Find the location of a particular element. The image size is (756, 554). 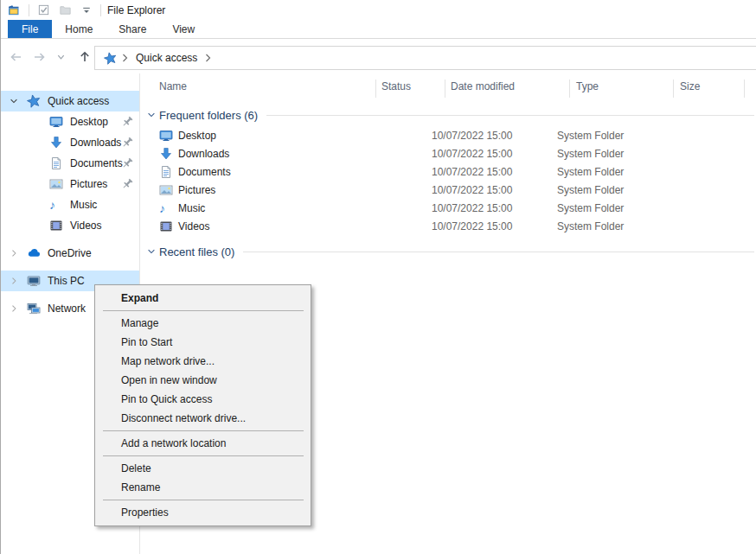

sidebar-item-documents: Documents is located at coordinates (70, 163).